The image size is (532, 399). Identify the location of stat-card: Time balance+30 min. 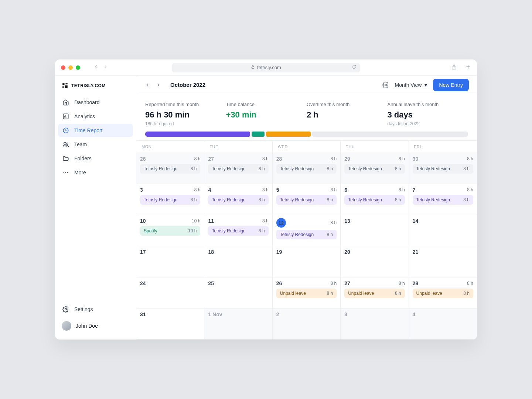
(267, 114).